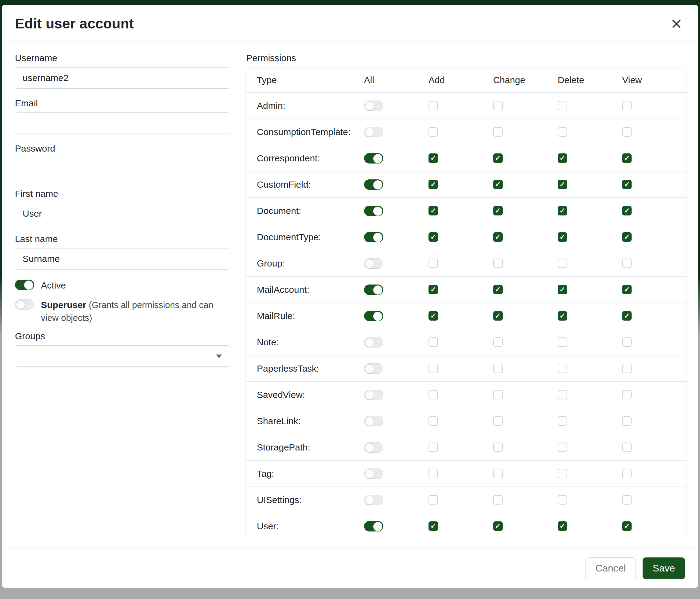 Image resolution: width=700 pixels, height=599 pixels. I want to click on first-name-field, so click(123, 214).